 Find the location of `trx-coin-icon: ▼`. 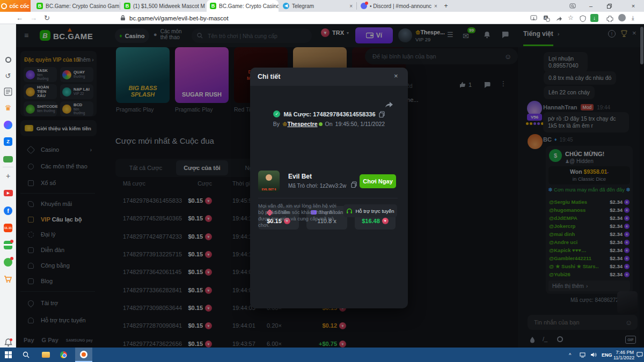

trx-coin-icon: ▼ is located at coordinates (385, 221).